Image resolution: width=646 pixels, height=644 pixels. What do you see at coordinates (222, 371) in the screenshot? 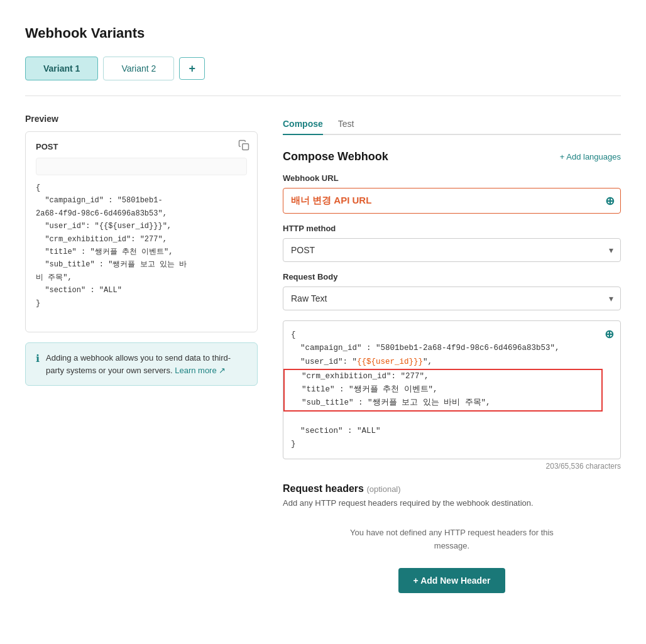
I see `external-link-icon: ↗` at bounding box center [222, 371].